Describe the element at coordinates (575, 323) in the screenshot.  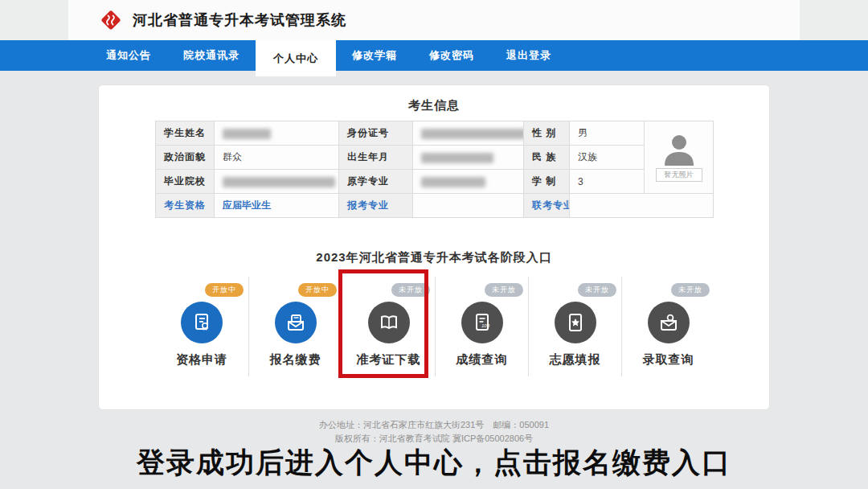
I see `star-doc-icon` at that location.